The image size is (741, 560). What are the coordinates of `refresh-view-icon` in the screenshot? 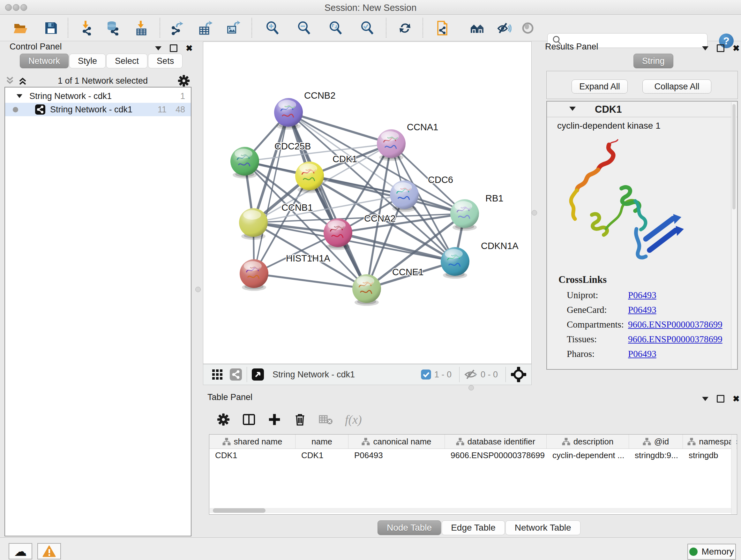 It's located at (405, 28).